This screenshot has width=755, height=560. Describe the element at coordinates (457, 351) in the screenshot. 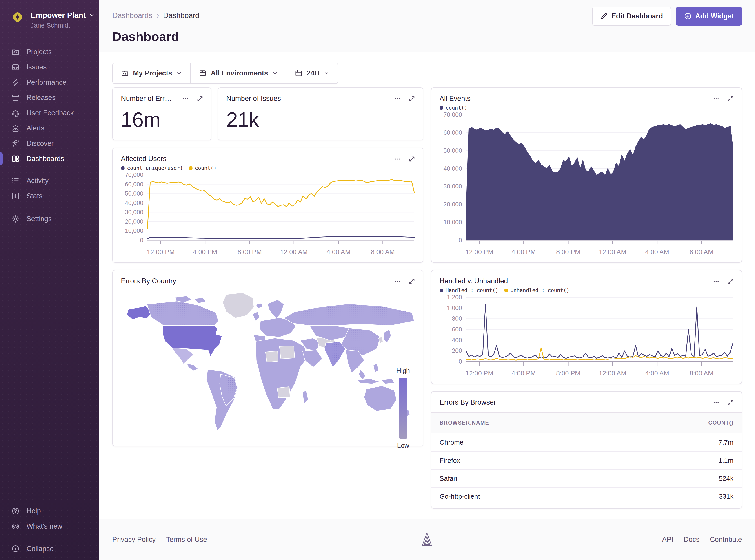

I see `svg-text: 200` at that location.